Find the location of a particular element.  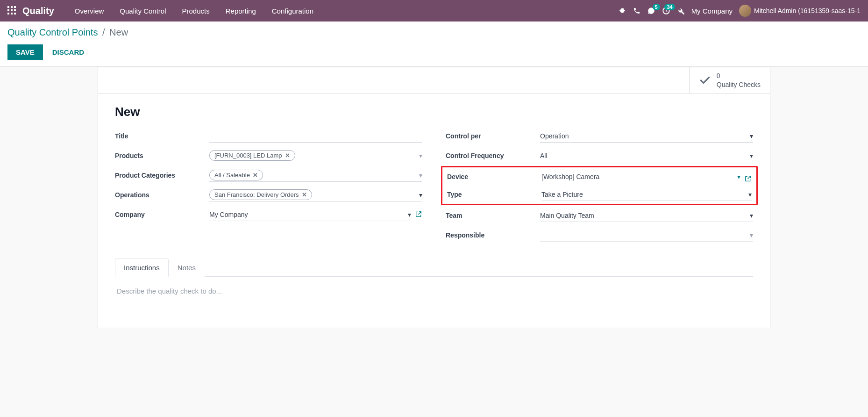

control-freq-input is located at coordinates (644, 156).